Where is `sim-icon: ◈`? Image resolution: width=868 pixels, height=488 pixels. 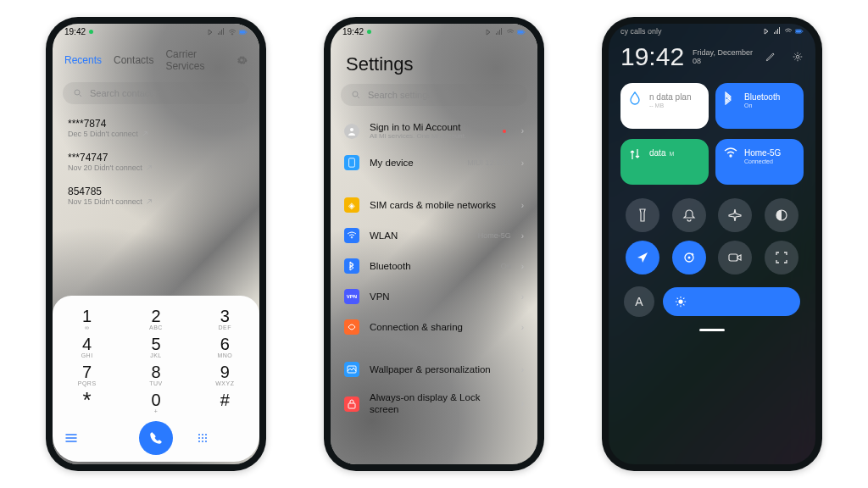
sim-icon: ◈ is located at coordinates (352, 205).